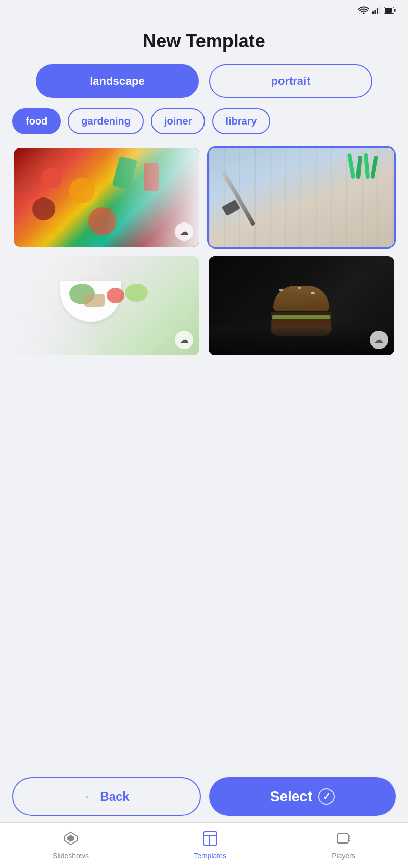 Image resolution: width=408 pixels, height=868 pixels. Describe the element at coordinates (292, 797) in the screenshot. I see `select-label: Select` at that location.